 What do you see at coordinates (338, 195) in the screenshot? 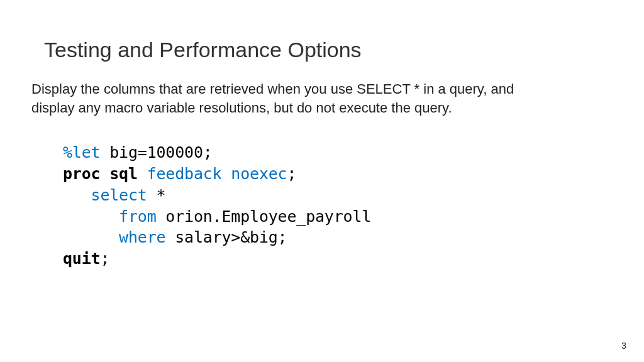
I see `code-line-3: select *` at bounding box center [338, 195].